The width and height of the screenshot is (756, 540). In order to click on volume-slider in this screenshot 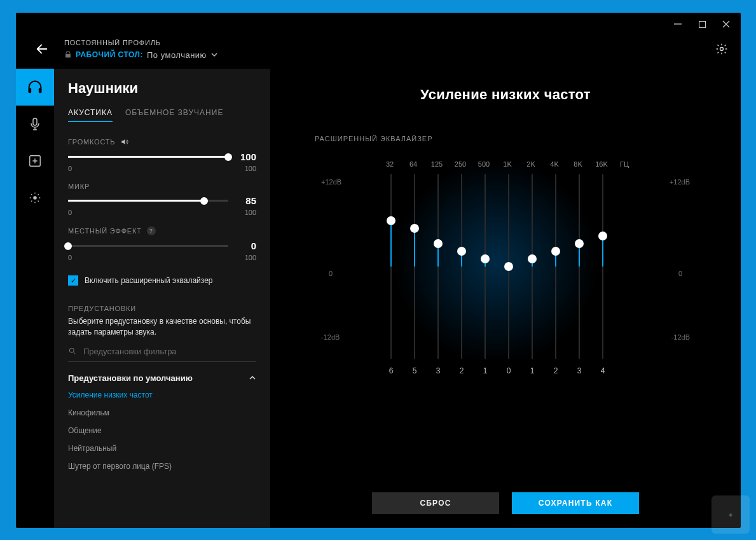, I will do `click(148, 156)`.